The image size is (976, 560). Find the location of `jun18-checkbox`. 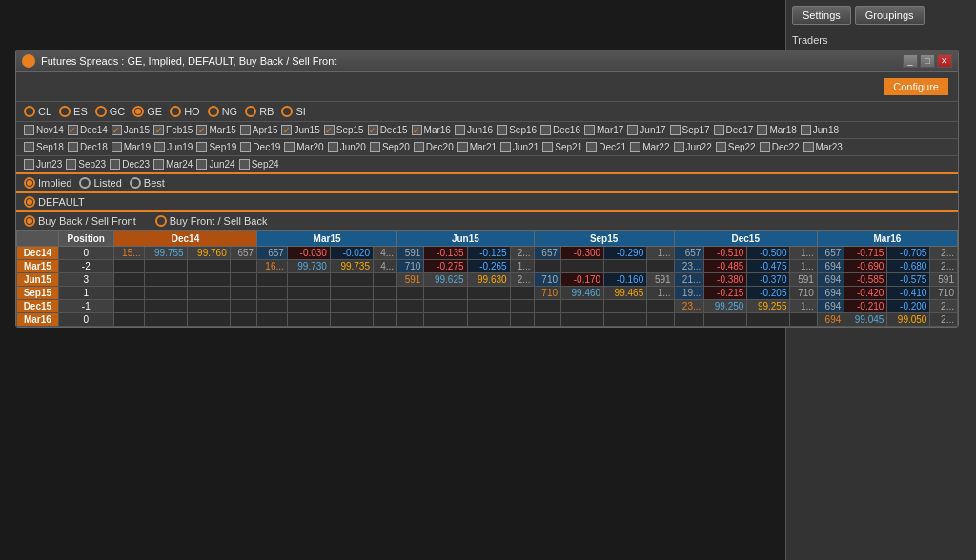

jun18-checkbox is located at coordinates (806, 130).